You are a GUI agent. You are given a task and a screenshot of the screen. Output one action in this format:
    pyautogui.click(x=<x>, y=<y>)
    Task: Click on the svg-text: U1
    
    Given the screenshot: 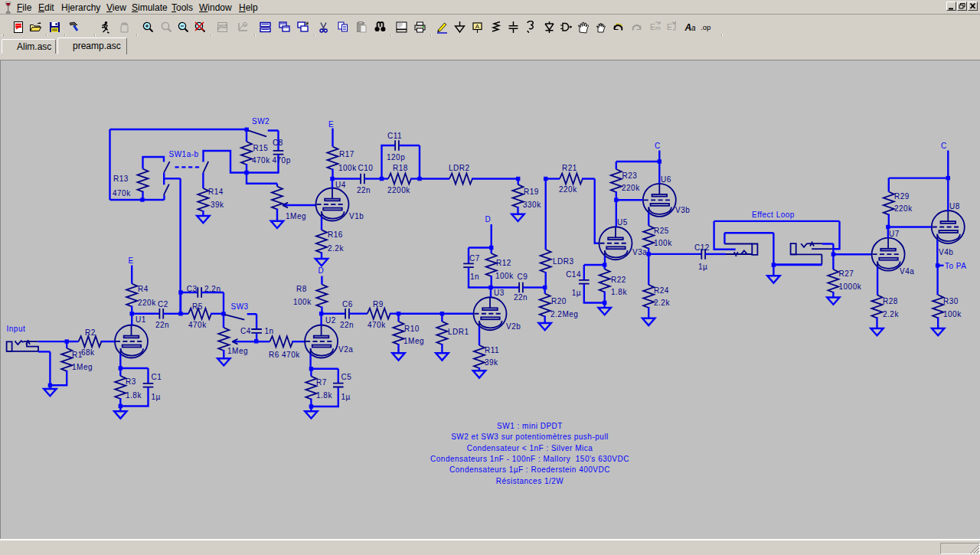 What is the action you would take?
    pyautogui.click(x=141, y=320)
    